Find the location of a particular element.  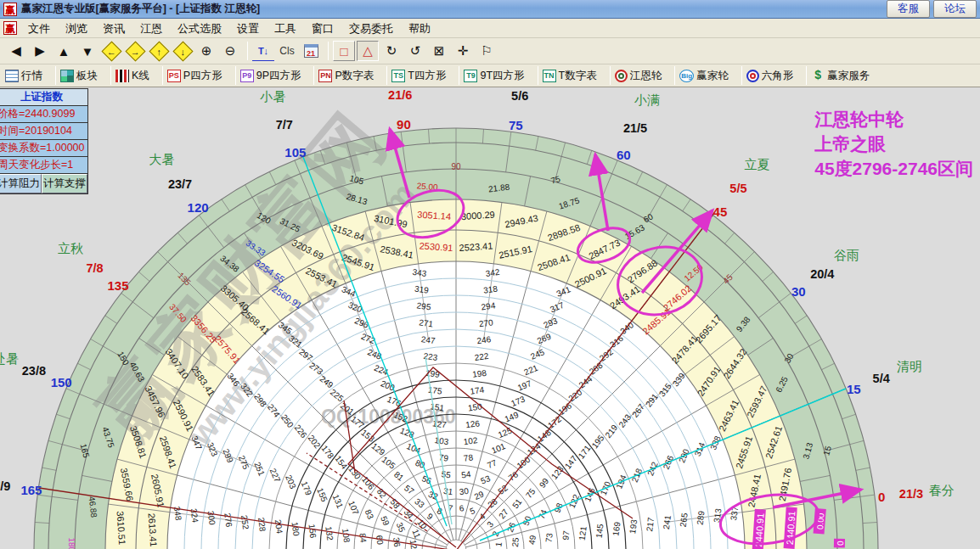

menu-设置: 设置 is located at coordinates (248, 29).